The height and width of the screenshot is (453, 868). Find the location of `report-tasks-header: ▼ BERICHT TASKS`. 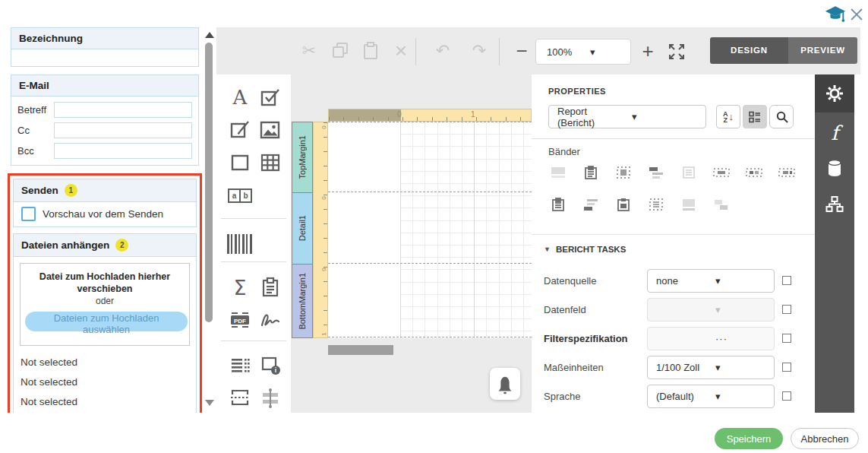

report-tasks-header: ▼ BERICHT TASKS is located at coordinates (585, 249).